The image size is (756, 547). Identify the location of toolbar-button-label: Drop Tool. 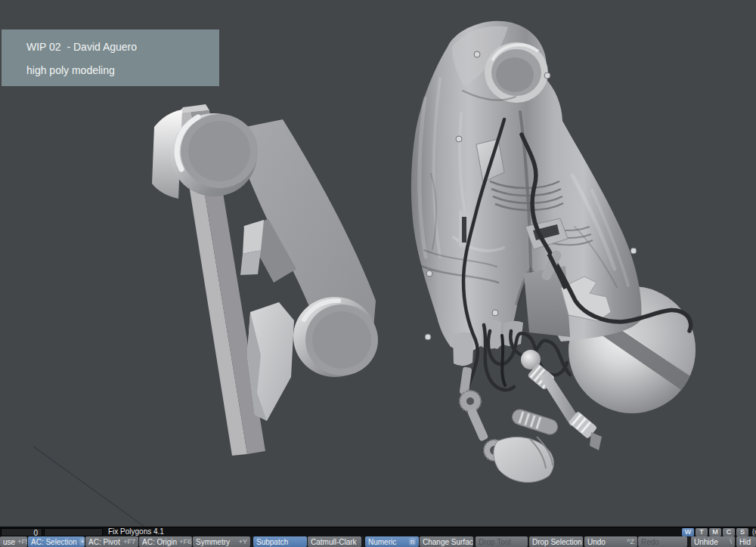
(494, 542).